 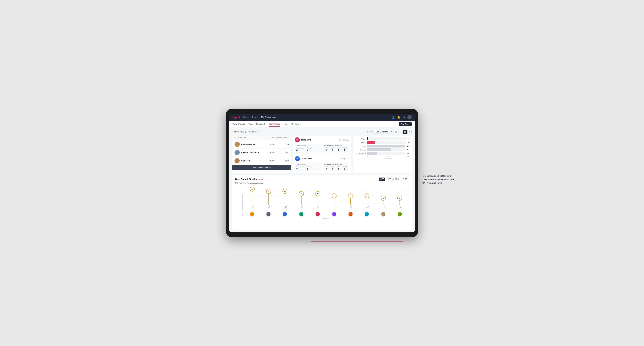 I want to click on annotation-box: Here you can see streaks your players ha…, so click(x=439, y=179).